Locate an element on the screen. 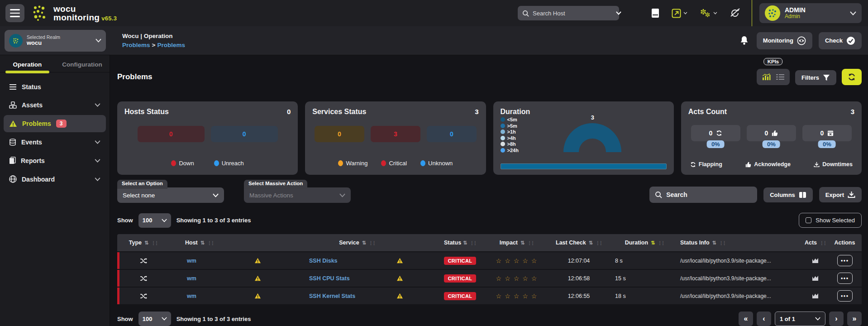 This screenshot has width=868, height=326. flapping-count: 0 0% is located at coordinates (716, 133).